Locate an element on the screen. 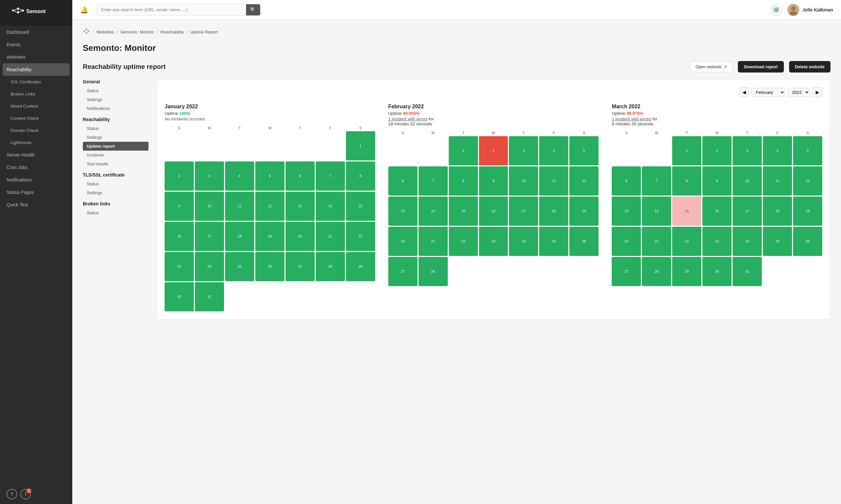 The image size is (841, 504). sidebar-item-mixed-content: Mixed Content is located at coordinates (36, 106).